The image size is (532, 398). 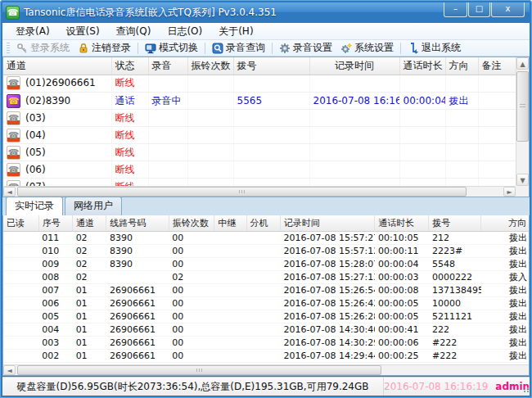 What do you see at coordinates (93, 206) in the screenshot?
I see `tab-network-users: 网络用户` at bounding box center [93, 206].